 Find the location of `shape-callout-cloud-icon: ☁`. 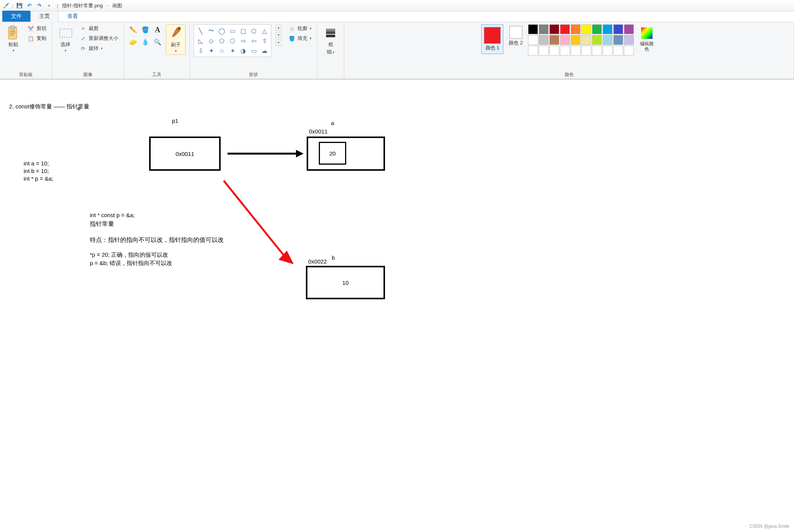

shape-callout-cloud-icon: ☁ is located at coordinates (264, 51).